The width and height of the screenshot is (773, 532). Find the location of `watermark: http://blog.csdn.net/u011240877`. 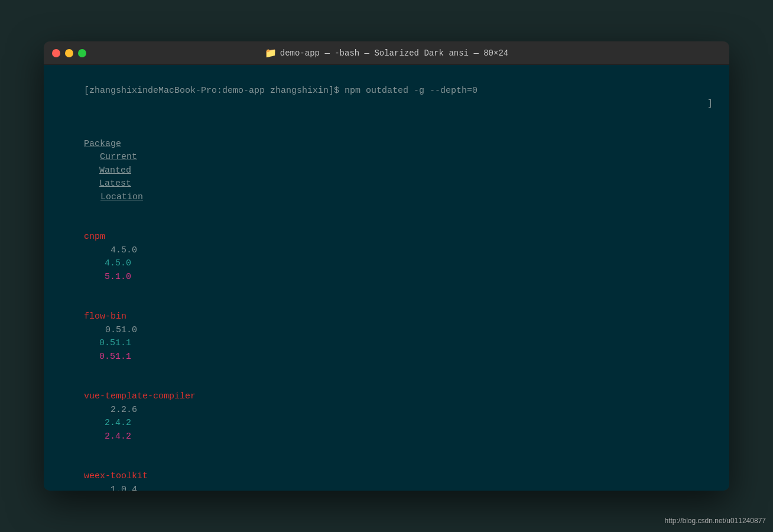

watermark: http://blog.csdn.net/u011240877 is located at coordinates (715, 521).